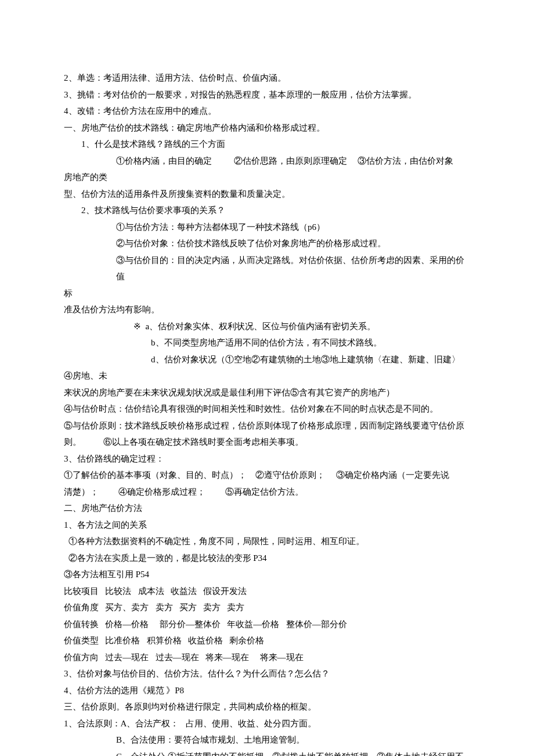  I want to click on text-line: 则。 ⑥以上各项在确定技术路线时要全面考虑相关事项。, so click(267, 442).